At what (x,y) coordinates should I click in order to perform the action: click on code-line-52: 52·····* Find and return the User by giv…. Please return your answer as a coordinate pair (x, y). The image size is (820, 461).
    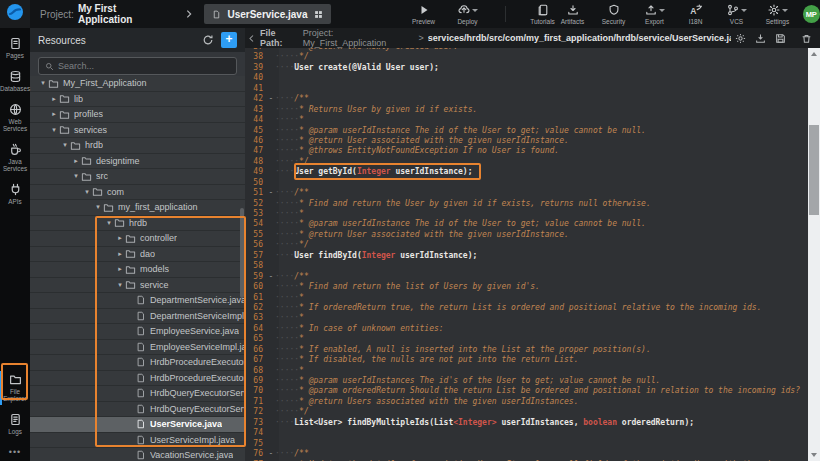
    Looking at the image, I should click on (526, 204).